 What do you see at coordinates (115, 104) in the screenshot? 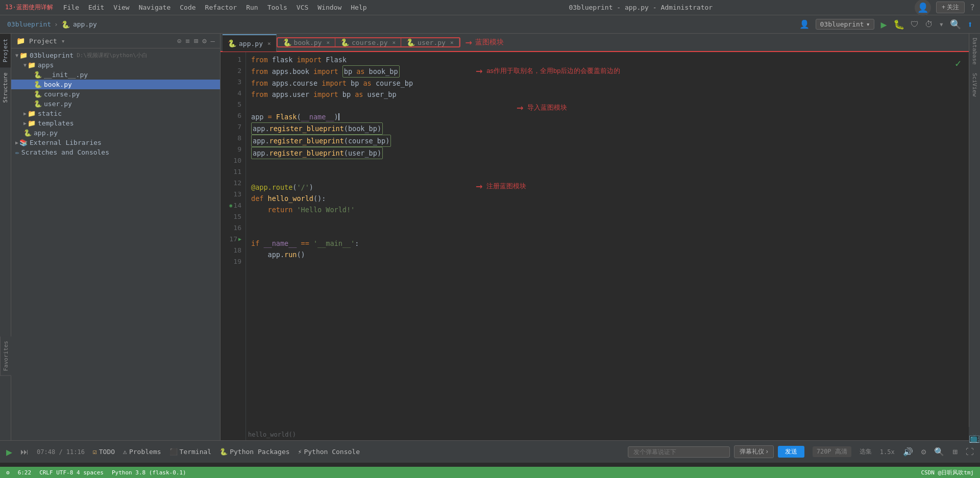
I see `tree-item-user: 🐍 user.py` at bounding box center [115, 104].